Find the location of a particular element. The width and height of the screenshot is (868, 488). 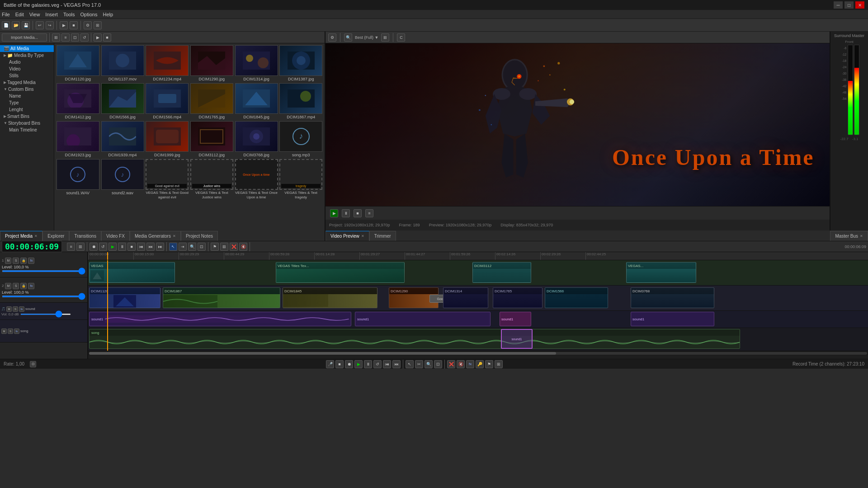

song-mute: M is located at coordinates (4, 331).